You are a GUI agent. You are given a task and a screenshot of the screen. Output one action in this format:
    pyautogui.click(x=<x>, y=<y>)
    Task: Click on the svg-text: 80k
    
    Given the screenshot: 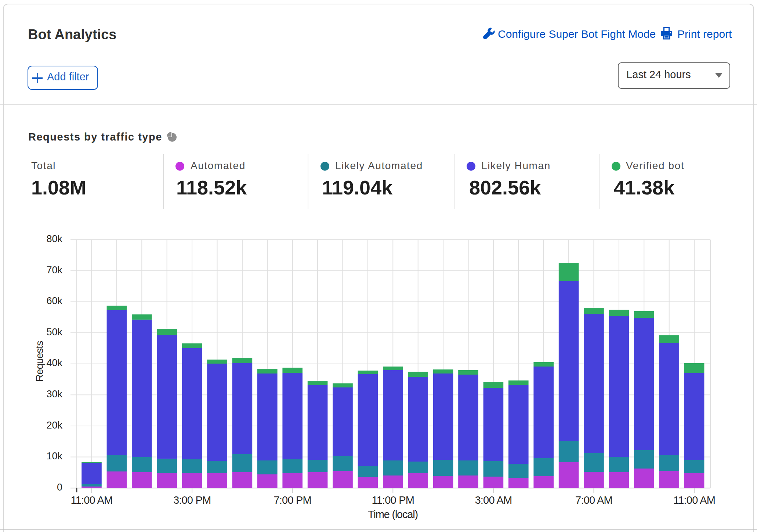 What is the action you would take?
    pyautogui.click(x=54, y=239)
    